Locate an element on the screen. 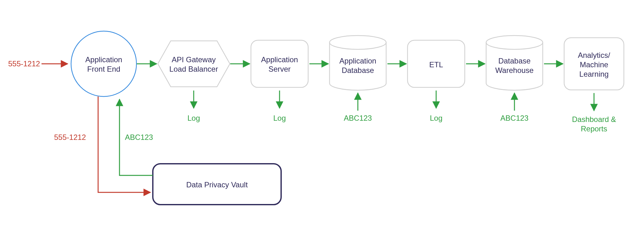 The height and width of the screenshot is (226, 644). label-etl-log: Log is located at coordinates (436, 118).